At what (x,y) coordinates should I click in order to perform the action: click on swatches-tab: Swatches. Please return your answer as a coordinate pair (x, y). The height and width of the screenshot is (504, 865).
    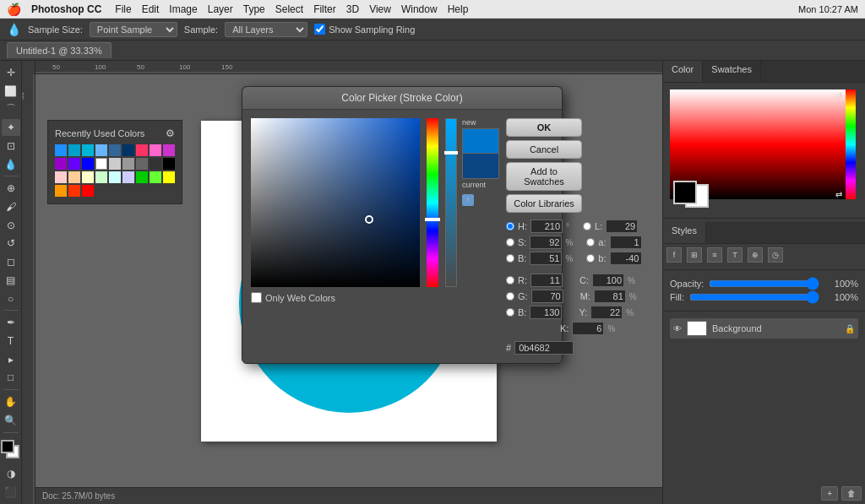
    Looking at the image, I should click on (732, 71).